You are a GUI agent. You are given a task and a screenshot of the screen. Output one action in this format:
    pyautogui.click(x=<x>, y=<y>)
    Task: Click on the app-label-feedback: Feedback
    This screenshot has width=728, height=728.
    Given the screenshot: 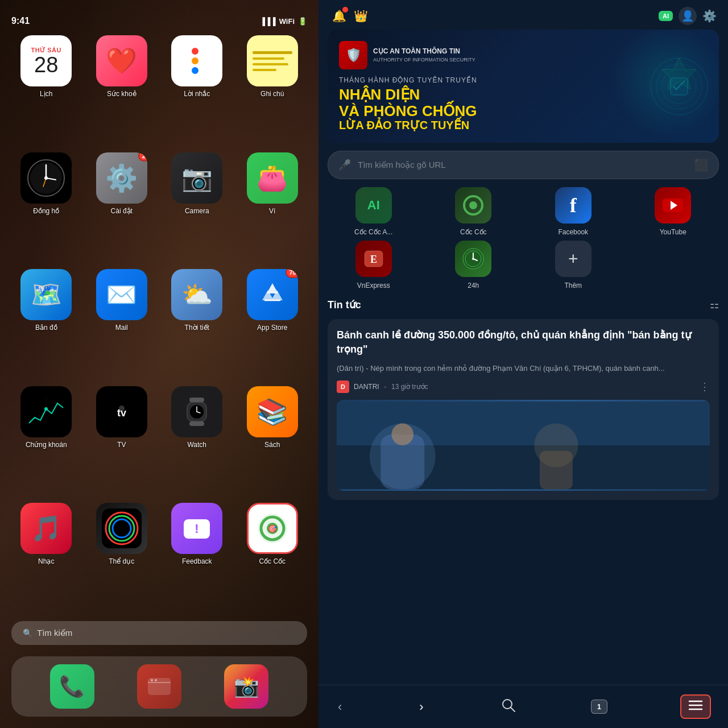 What is the action you would take?
    pyautogui.click(x=197, y=561)
    